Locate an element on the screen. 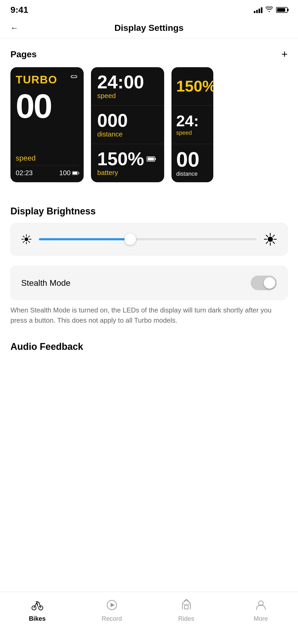  link-icon is located at coordinates (74, 78).